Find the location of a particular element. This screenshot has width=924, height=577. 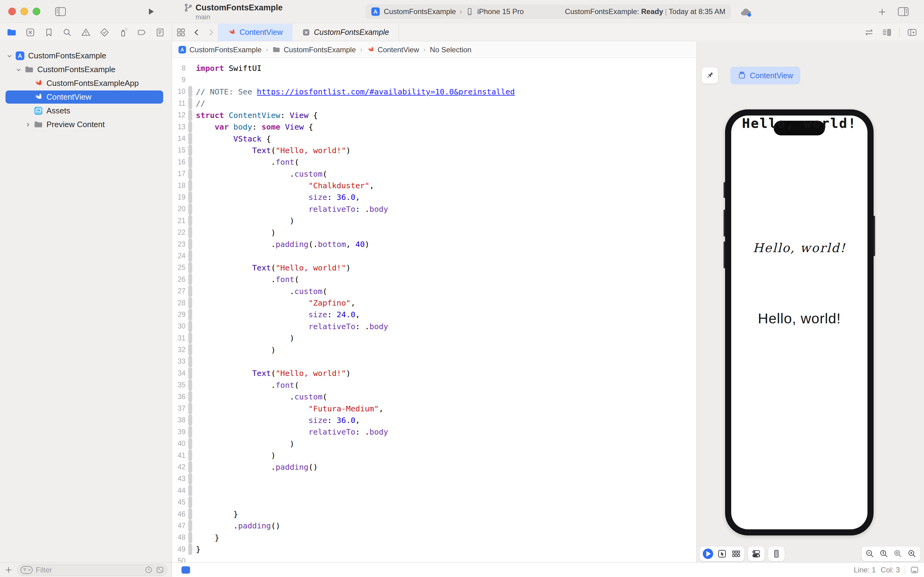

zoom-window-button is located at coordinates (37, 11).